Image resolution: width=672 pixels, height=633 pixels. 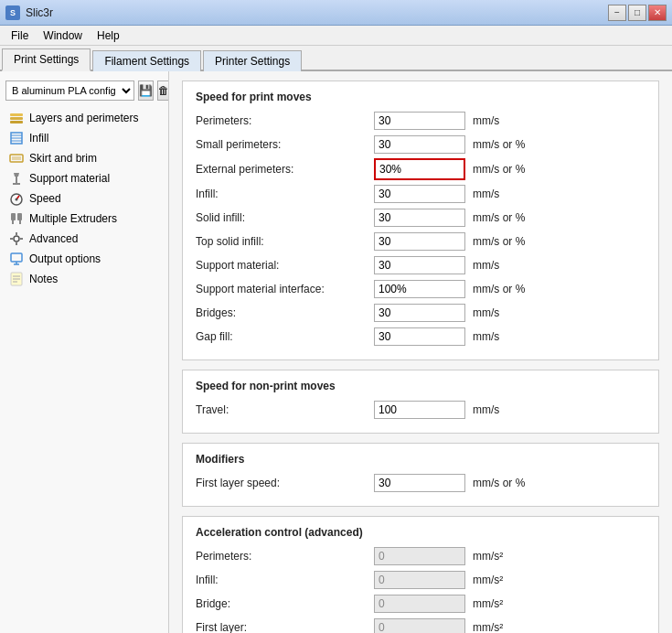 I want to click on tab-printer-settings: Printer Settings, so click(x=252, y=60).